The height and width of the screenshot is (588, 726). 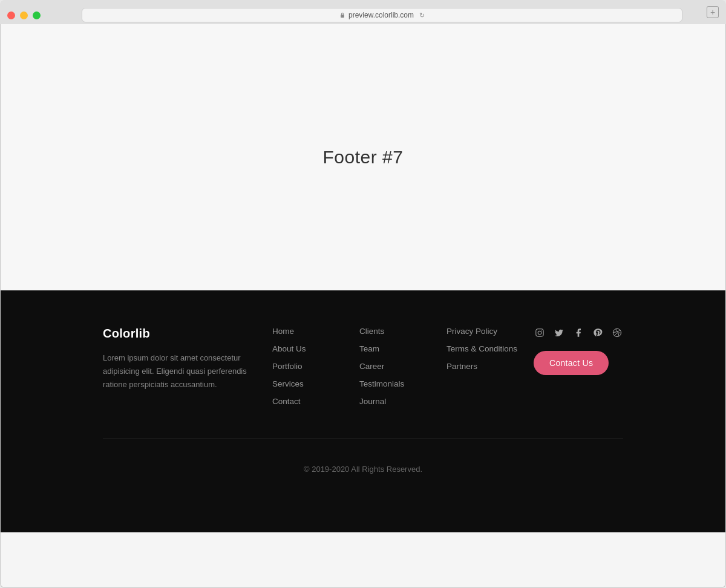 I want to click on nav-link-clients: Clients, so click(x=397, y=332).